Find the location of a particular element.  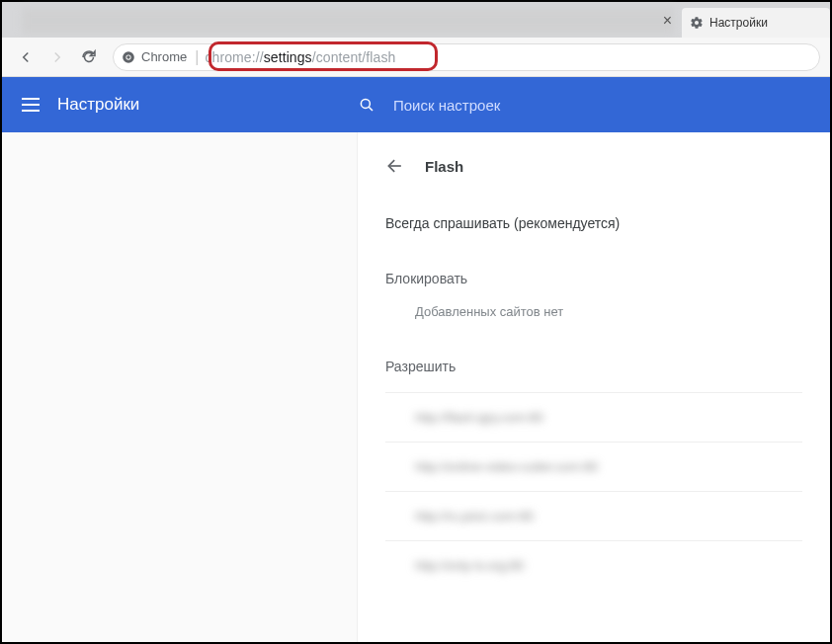

block-empty-text: Добавленных сайтов нет is located at coordinates (609, 312).